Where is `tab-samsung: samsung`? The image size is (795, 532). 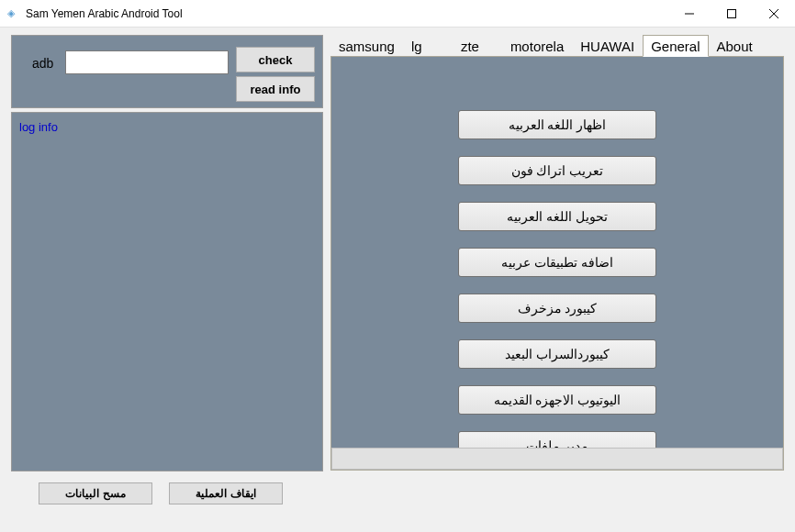
tab-samsung: samsung is located at coordinates (367, 46).